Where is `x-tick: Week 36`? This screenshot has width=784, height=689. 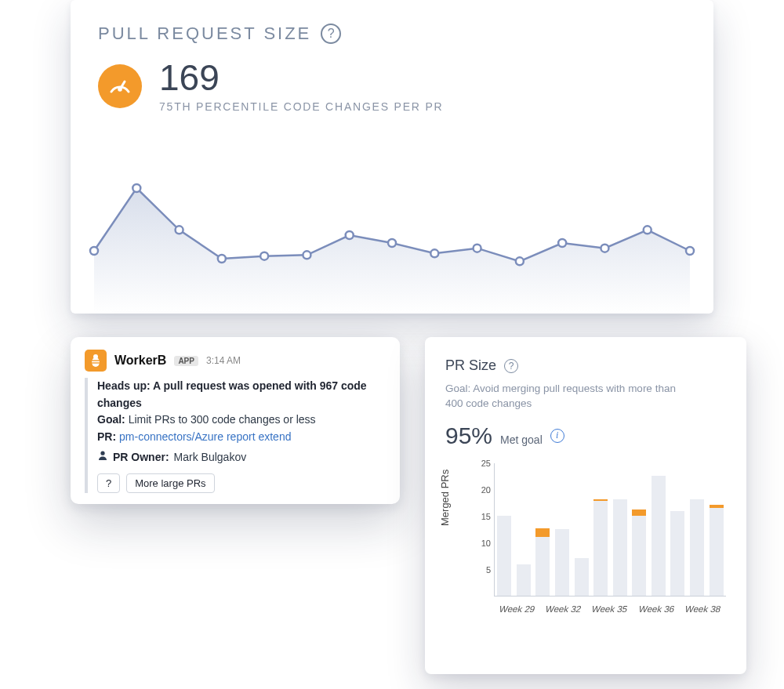
x-tick: Week 36 is located at coordinates (656, 609).